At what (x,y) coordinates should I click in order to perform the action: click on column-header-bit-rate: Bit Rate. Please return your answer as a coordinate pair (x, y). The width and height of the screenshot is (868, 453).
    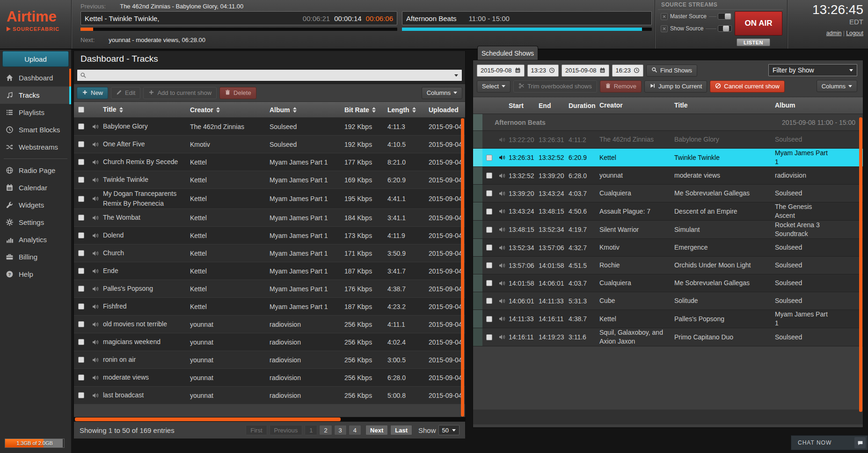
    Looking at the image, I should click on (366, 110).